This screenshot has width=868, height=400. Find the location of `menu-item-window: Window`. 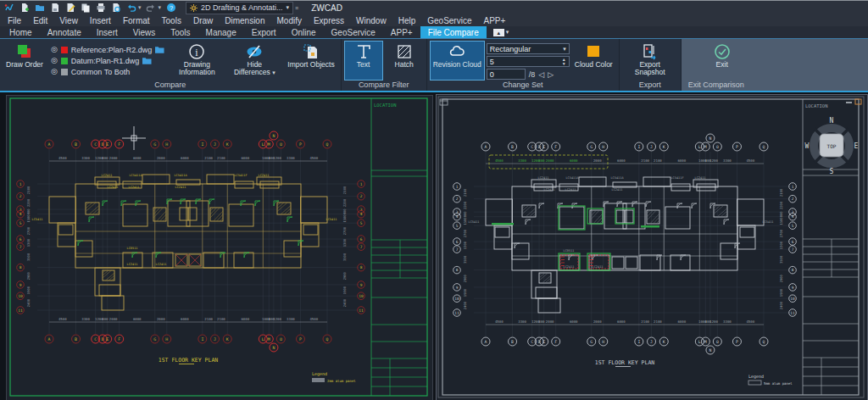

menu-item-window: Window is located at coordinates (371, 20).